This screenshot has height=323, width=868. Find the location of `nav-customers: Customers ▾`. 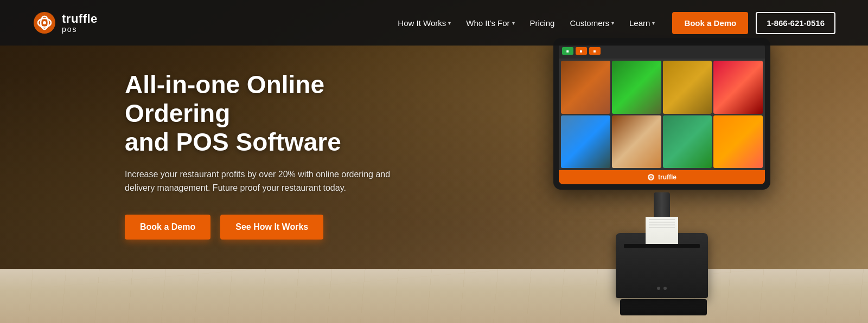

nav-customers: Customers ▾ is located at coordinates (592, 23).